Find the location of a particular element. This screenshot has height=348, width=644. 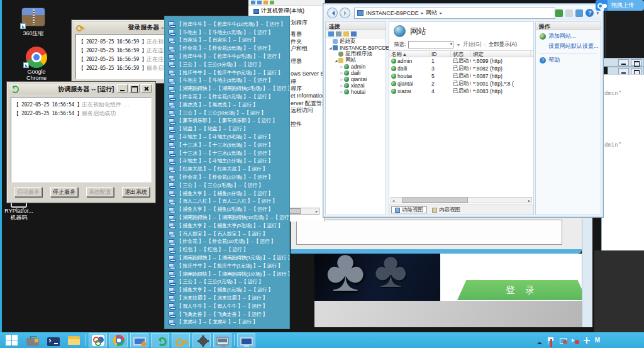

breadcrumb-segment: INSTANCE-B9PCDE is located at coordinates (392, 13).